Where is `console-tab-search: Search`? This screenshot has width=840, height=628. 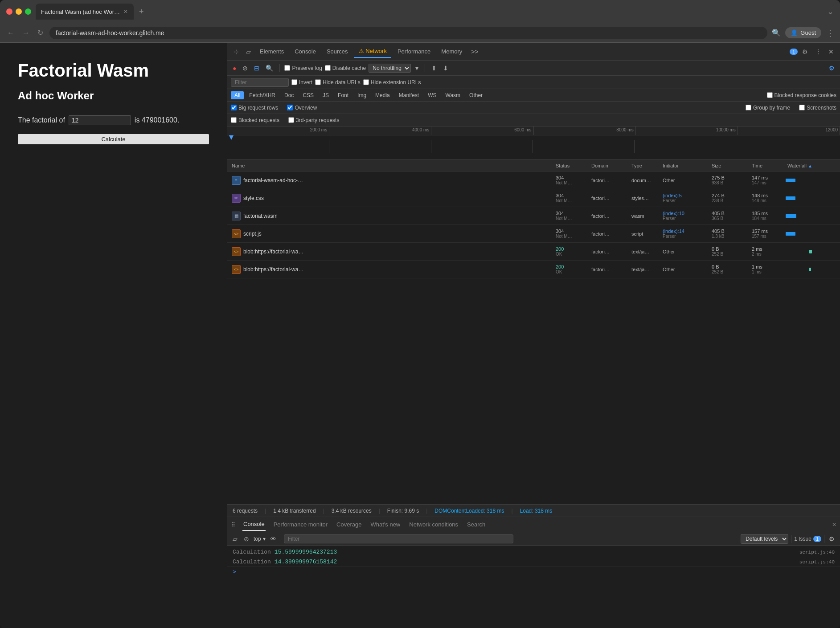
console-tab-search: Search is located at coordinates (476, 525).